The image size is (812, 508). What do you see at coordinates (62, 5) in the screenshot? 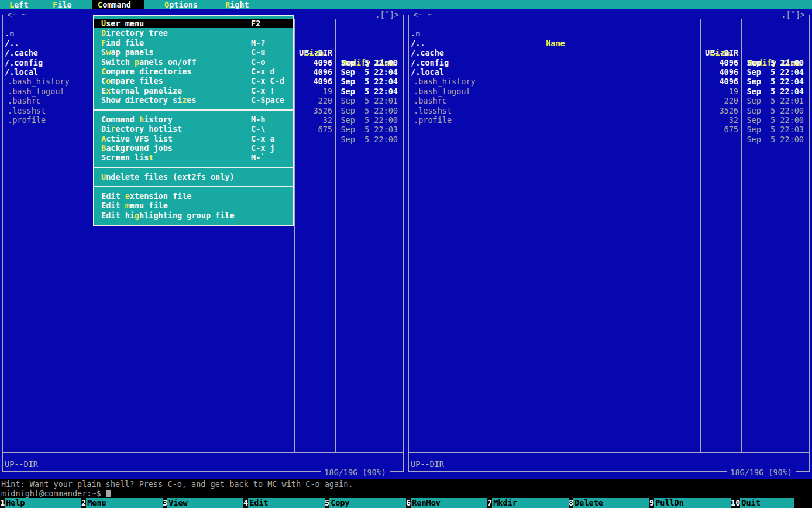
I see `menu-file: File` at bounding box center [62, 5].